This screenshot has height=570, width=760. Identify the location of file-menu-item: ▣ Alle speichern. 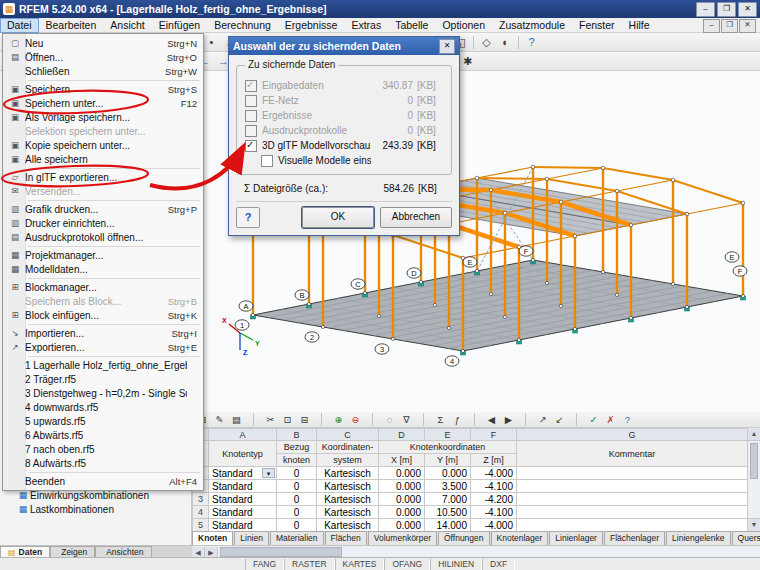
(103, 159).